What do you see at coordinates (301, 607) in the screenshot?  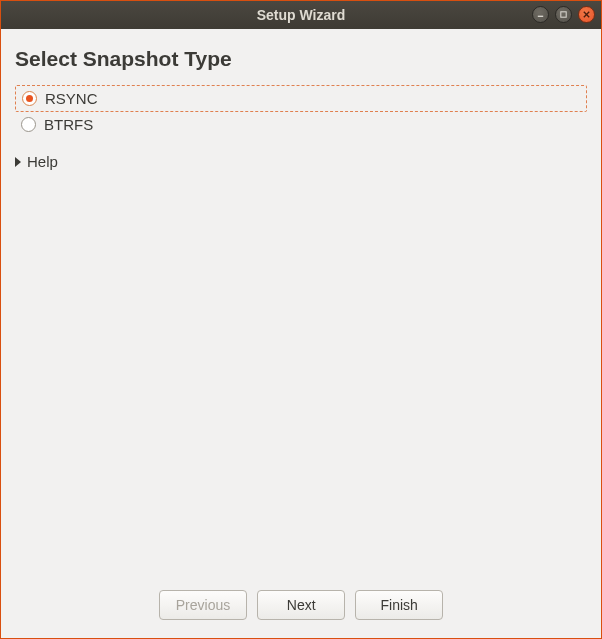 I see `footer-buttons: Previous Next Finish` at bounding box center [301, 607].